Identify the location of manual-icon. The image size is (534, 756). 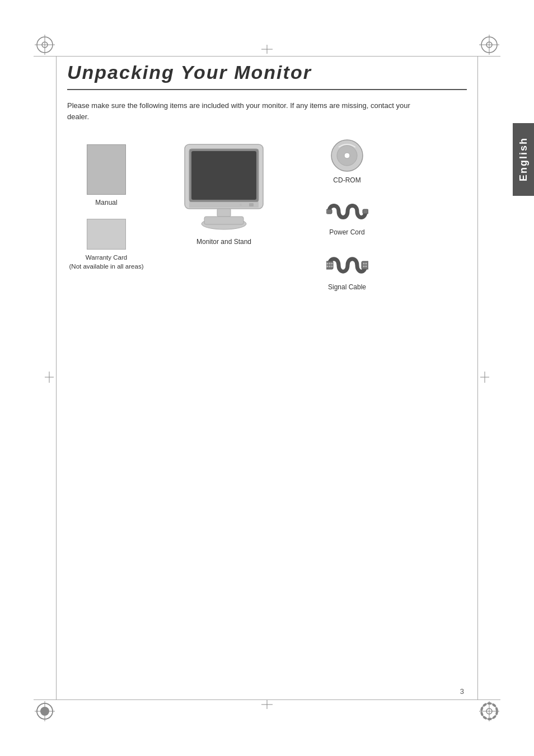
(106, 170).